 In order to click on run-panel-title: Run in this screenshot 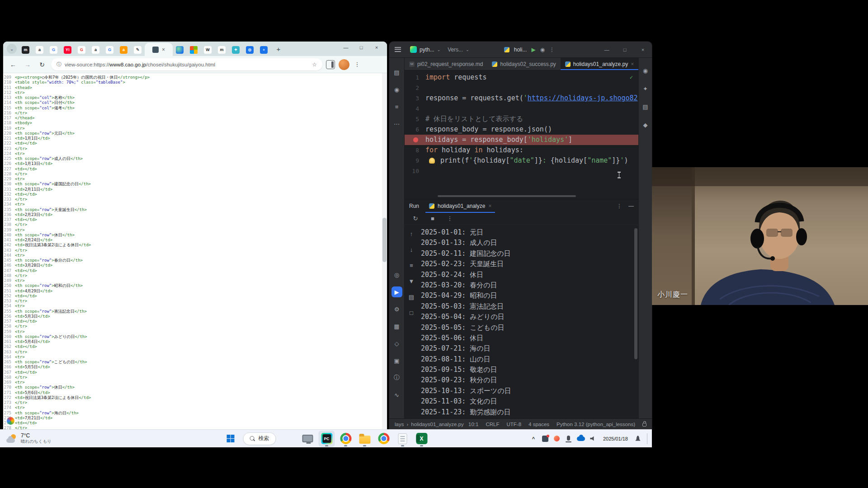, I will do `click(414, 206)`.